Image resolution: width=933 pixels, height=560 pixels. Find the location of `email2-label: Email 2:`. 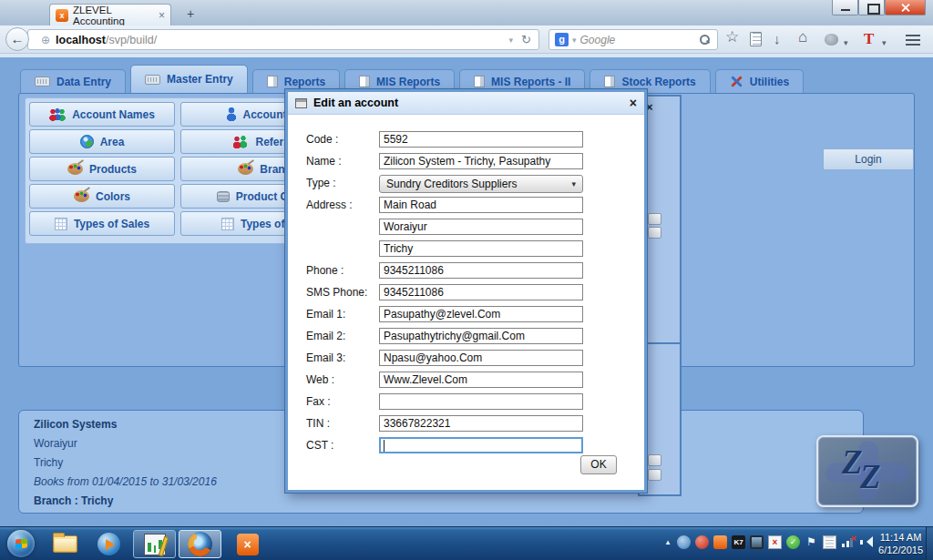

email2-label: Email 2: is located at coordinates (326, 336).